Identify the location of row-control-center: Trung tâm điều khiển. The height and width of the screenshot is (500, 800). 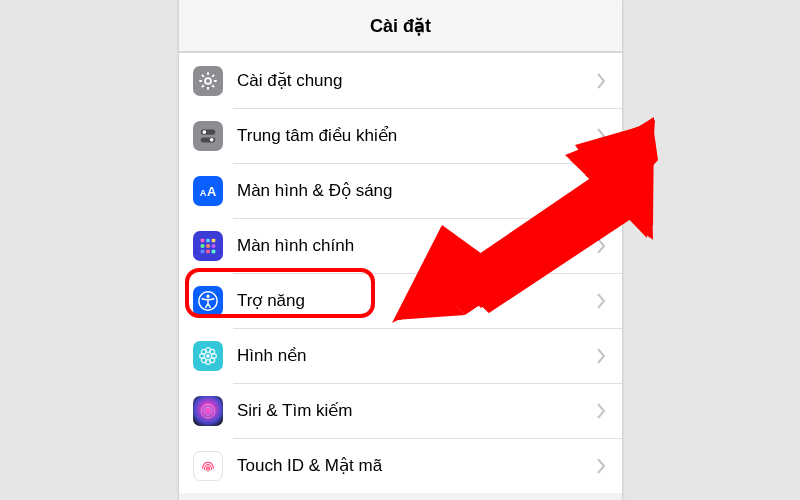
(400, 136).